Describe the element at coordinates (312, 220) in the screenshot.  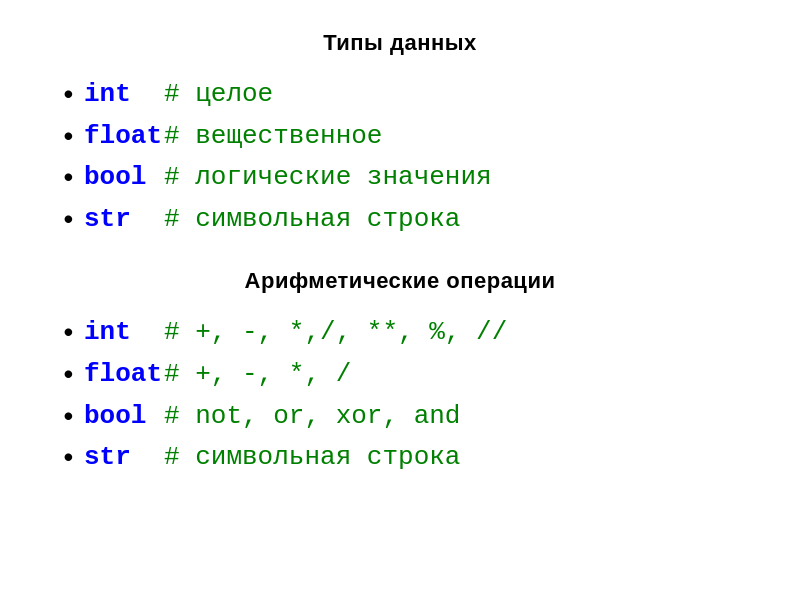
I see `comment-str: # символьная строка` at that location.